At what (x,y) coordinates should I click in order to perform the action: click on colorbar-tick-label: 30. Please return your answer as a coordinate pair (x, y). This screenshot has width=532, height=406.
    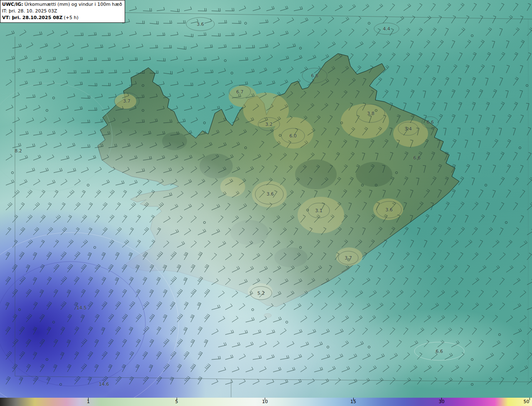
    Looking at the image, I should click on (441, 402).